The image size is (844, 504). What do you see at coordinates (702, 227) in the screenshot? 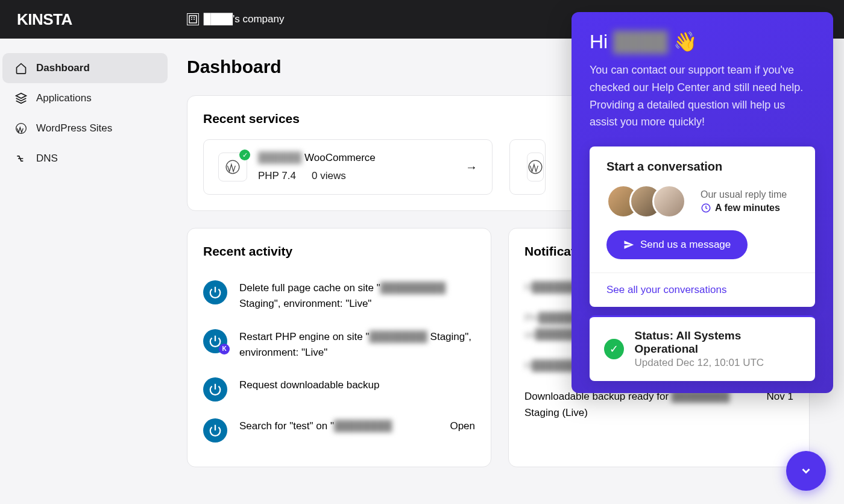
I see `chat-conversation-card: Start a conversation Our usual reply tim…` at bounding box center [702, 227].